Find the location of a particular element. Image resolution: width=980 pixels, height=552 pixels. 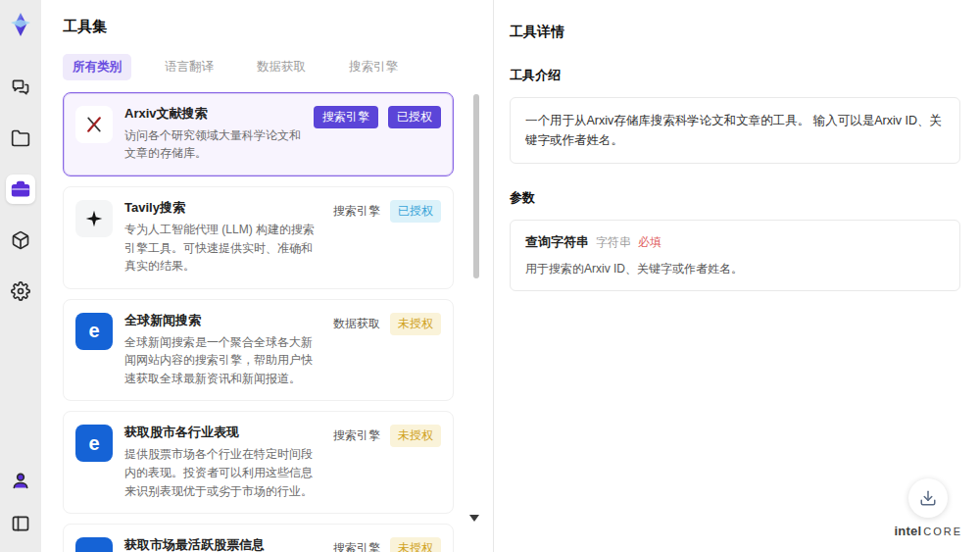

intel-core-logo: intel CORE is located at coordinates (928, 531).